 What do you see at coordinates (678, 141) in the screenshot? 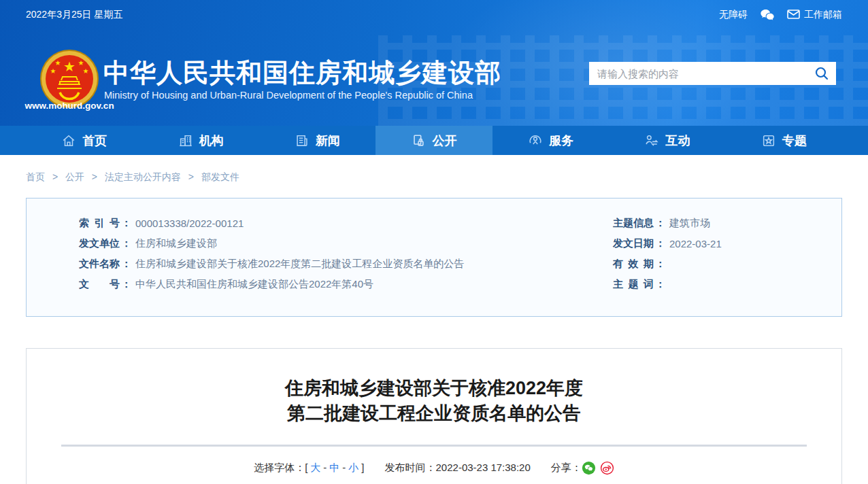
I see `nav-label: 互动` at bounding box center [678, 141].